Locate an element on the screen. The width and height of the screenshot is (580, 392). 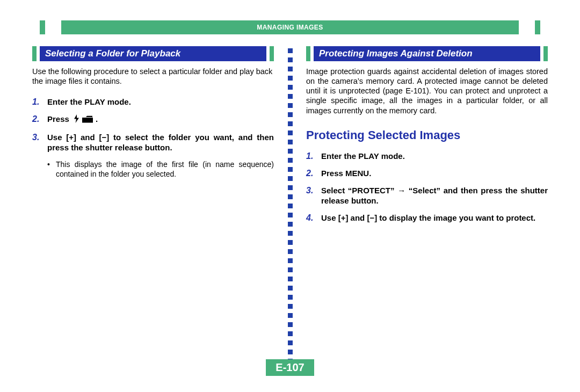
step-item: 2. Press . is located at coordinates (153, 119).